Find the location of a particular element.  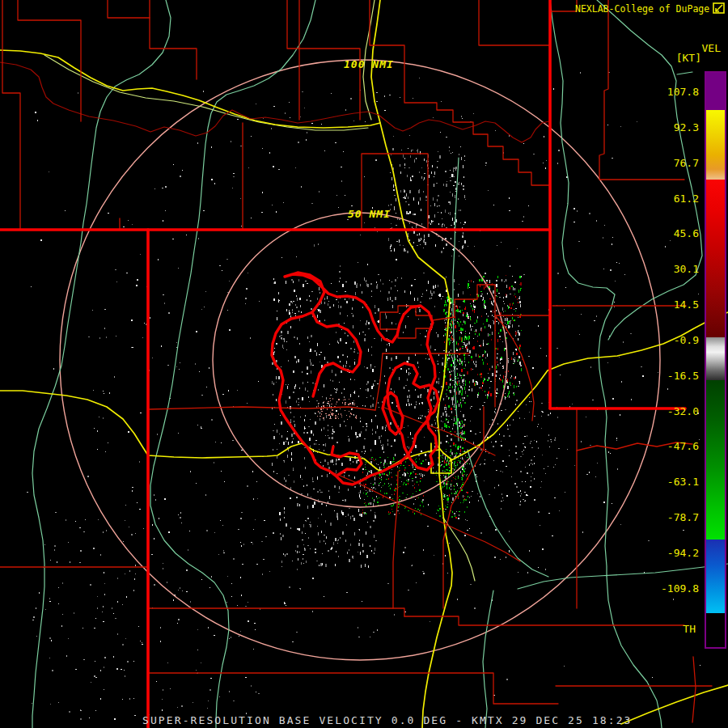

colorbar-title: VEL is located at coordinates (712, 49).